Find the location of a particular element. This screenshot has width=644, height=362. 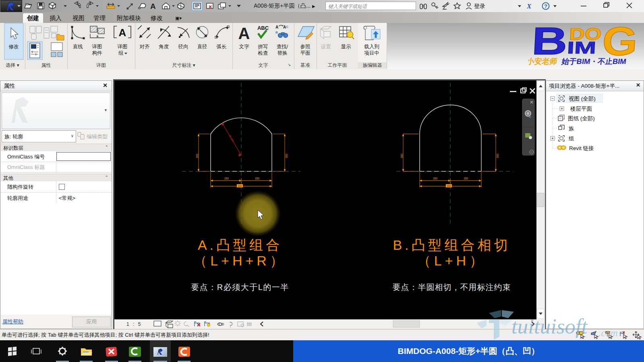

svg-text: 替换 is located at coordinates (283, 53).